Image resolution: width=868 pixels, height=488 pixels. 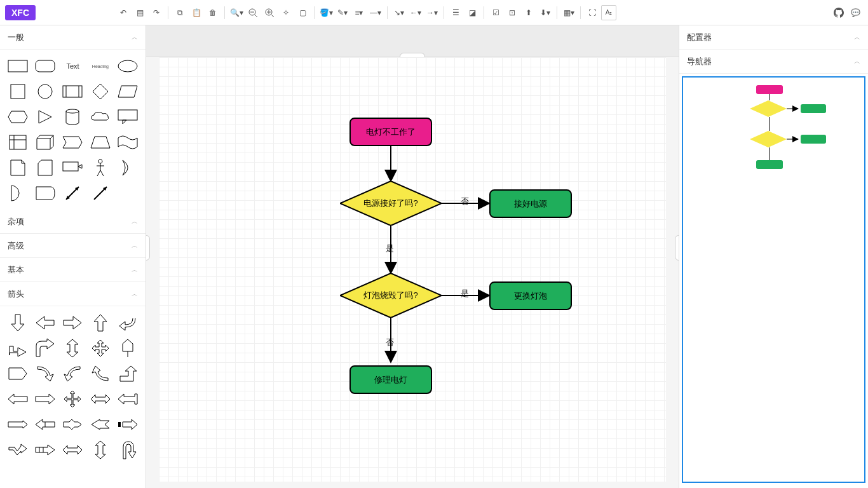 I want to click on shape-note, so click(x=18, y=168).